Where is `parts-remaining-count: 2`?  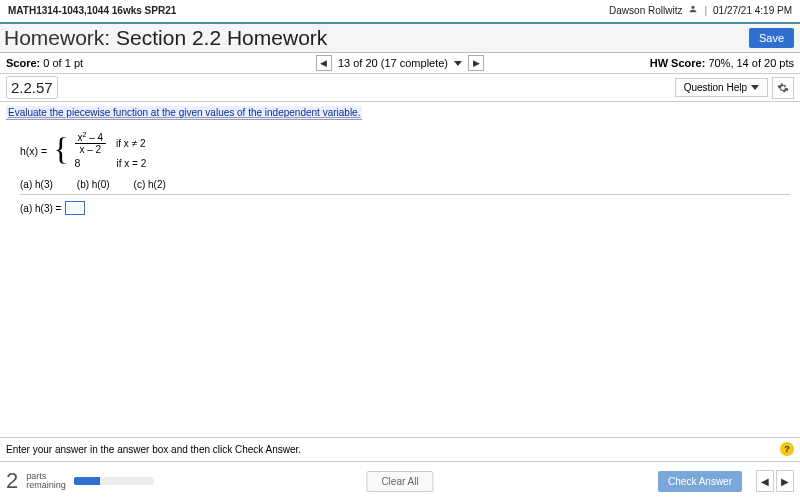
parts-remaining-count: 2 is located at coordinates (12, 481).